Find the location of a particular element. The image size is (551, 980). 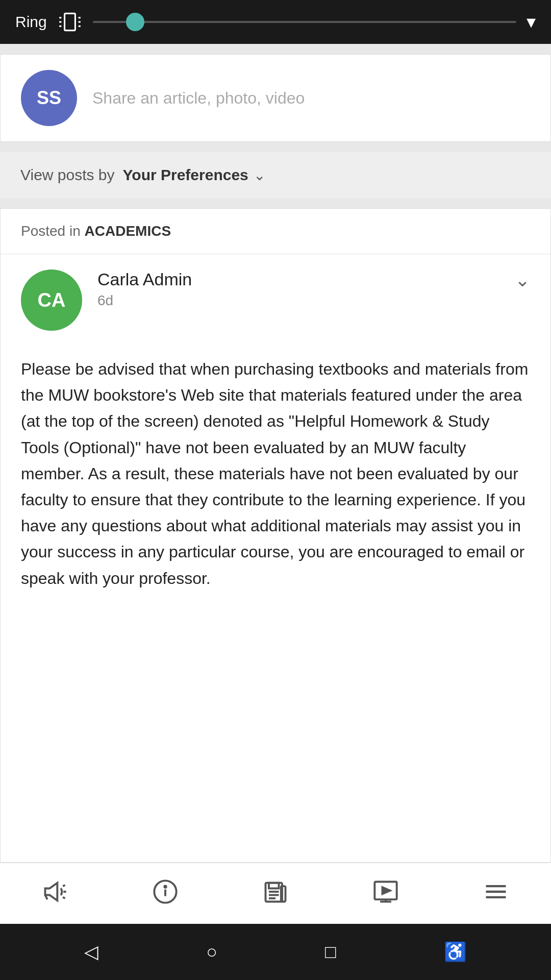

megaphone-icon is located at coordinates (55, 893).